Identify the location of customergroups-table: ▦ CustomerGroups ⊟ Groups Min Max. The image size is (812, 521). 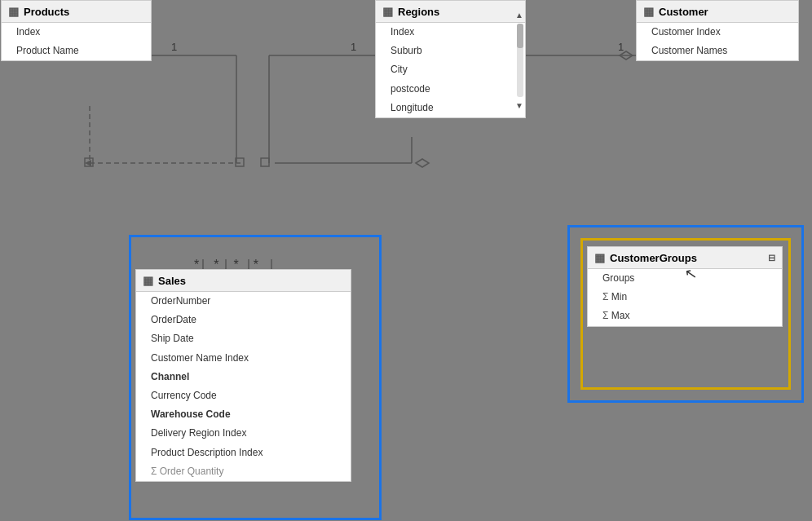
(685, 287).